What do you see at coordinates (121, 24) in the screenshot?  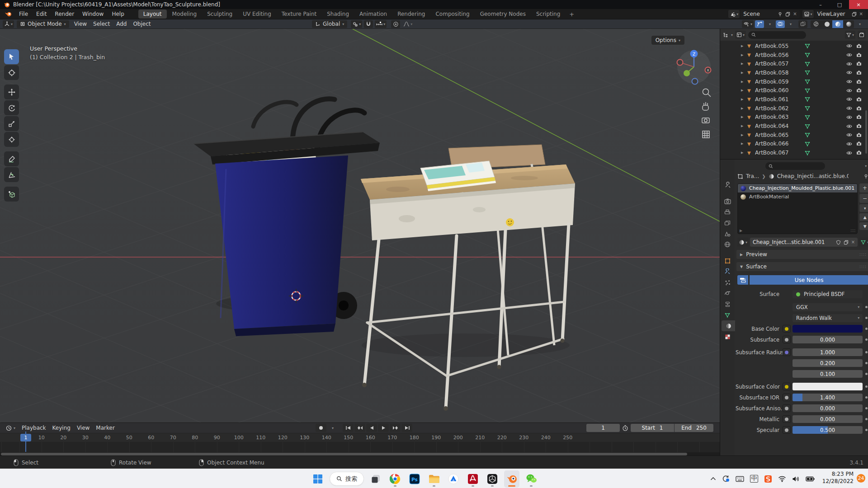 I see `viewport-menu-item: Add` at bounding box center [121, 24].